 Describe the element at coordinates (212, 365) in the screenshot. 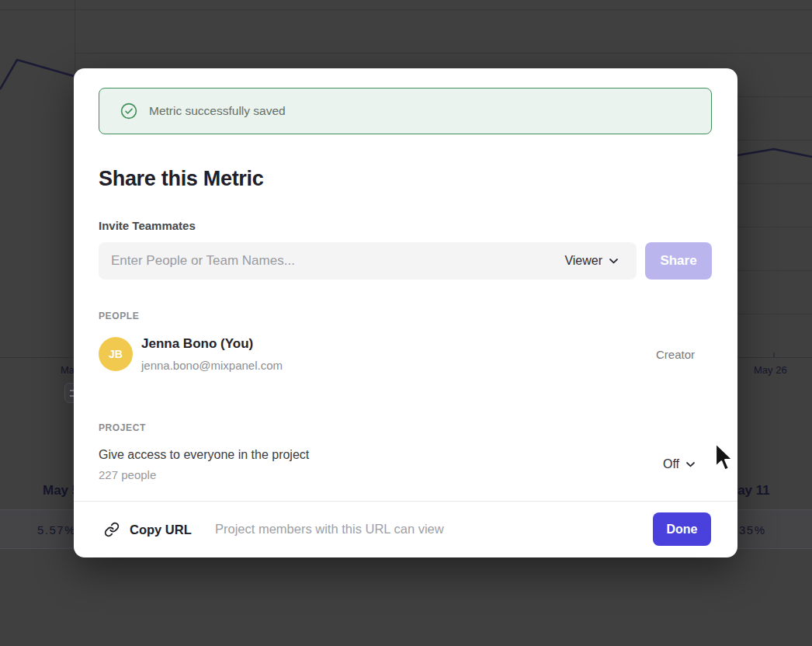

I see `person-email: jenna.bono@mixpanel.com` at that location.